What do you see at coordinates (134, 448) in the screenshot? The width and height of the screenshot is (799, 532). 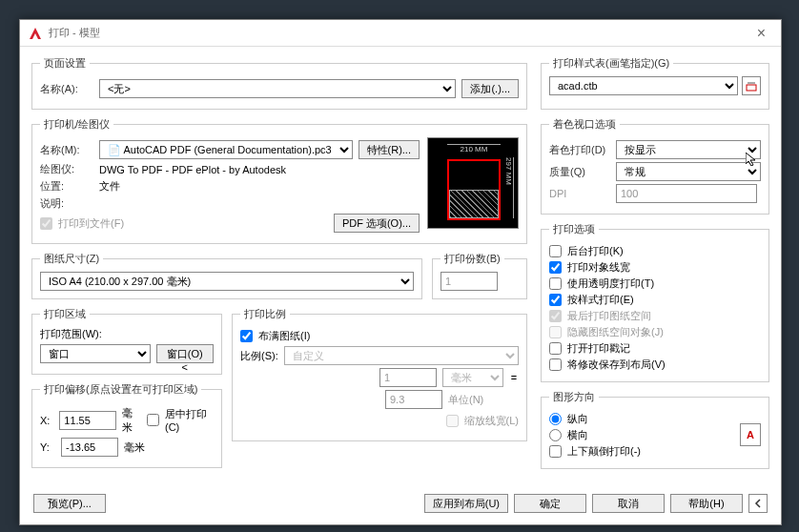 I see `offset-y-unit: 毫米` at bounding box center [134, 448].